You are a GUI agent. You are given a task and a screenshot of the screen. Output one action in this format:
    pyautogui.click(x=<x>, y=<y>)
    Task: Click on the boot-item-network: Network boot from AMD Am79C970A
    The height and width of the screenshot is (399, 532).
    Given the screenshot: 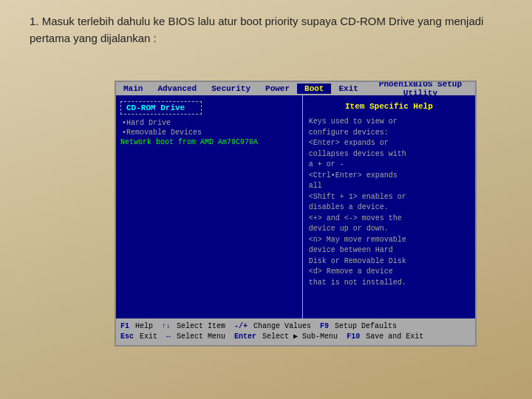 What is the action you would take?
    pyautogui.click(x=209, y=142)
    